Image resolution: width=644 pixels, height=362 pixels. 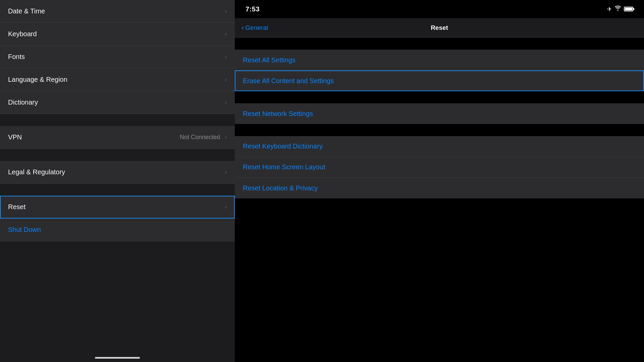 I want to click on reset-network-item: Reset Network Settings, so click(x=439, y=114).